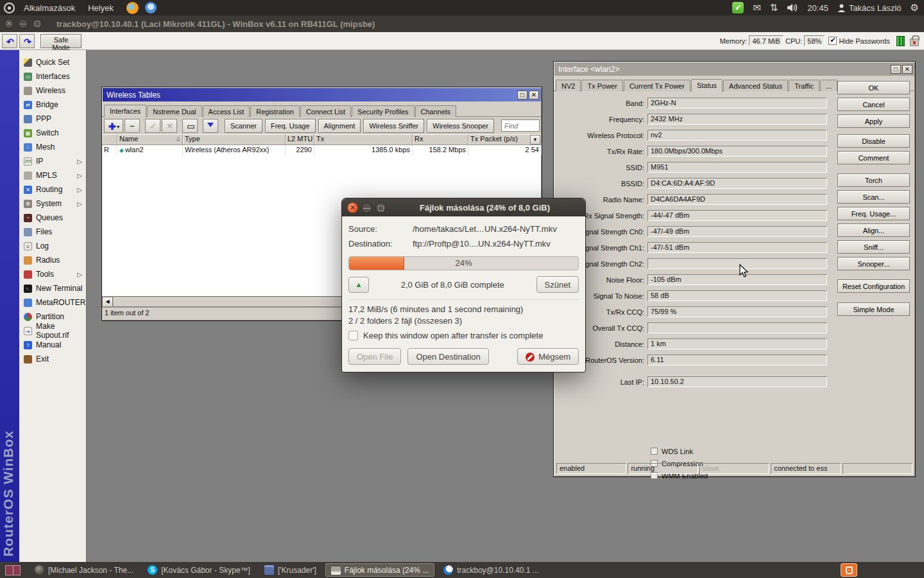 Image resolution: width=924 pixels, height=578 pixels. Describe the element at coordinates (53, 331) in the screenshot. I see `sidebar-item: ➔Make Supout.rif▷` at that location.